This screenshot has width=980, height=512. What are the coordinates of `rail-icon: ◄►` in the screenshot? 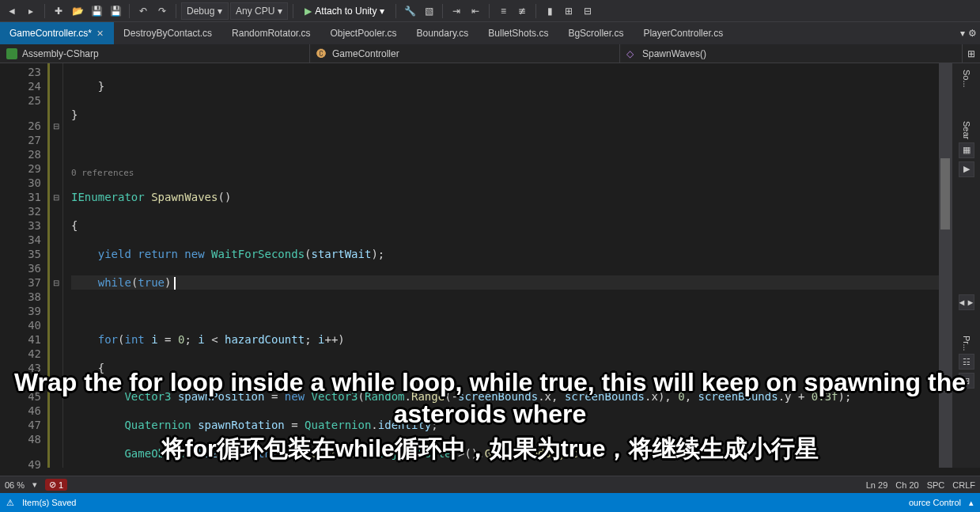 It's located at (967, 302).